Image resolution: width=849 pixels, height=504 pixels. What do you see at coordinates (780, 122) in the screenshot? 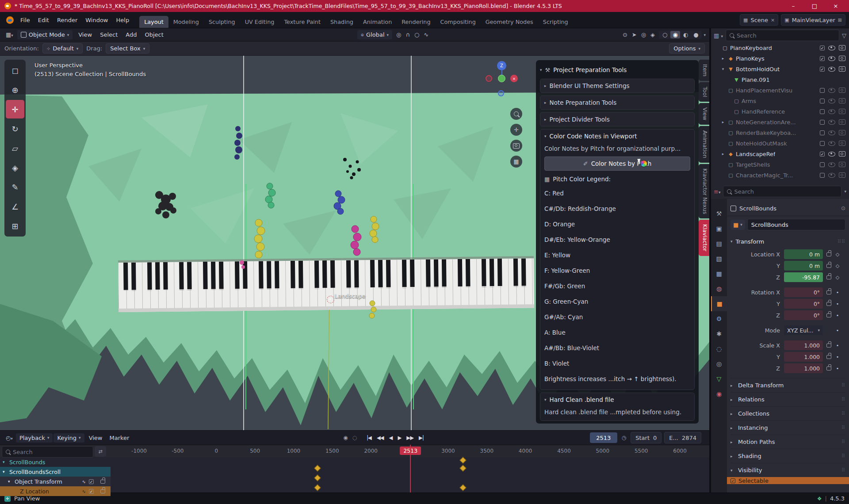
I see `outliner-row: ▸ ▢ NoteGenerationAre...` at bounding box center [780, 122].